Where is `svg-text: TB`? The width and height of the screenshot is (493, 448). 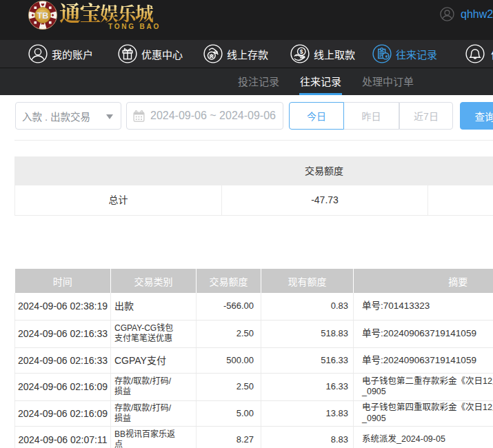 svg-text: TB is located at coordinates (43, 16).